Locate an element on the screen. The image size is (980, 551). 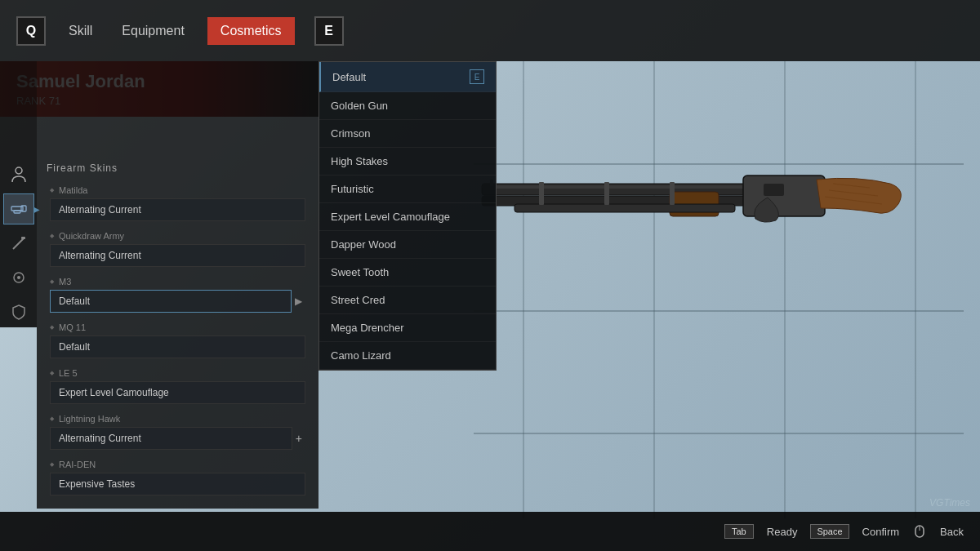
bottom-bar: Tab Ready Space Confirm Back is located at coordinates (490, 531).